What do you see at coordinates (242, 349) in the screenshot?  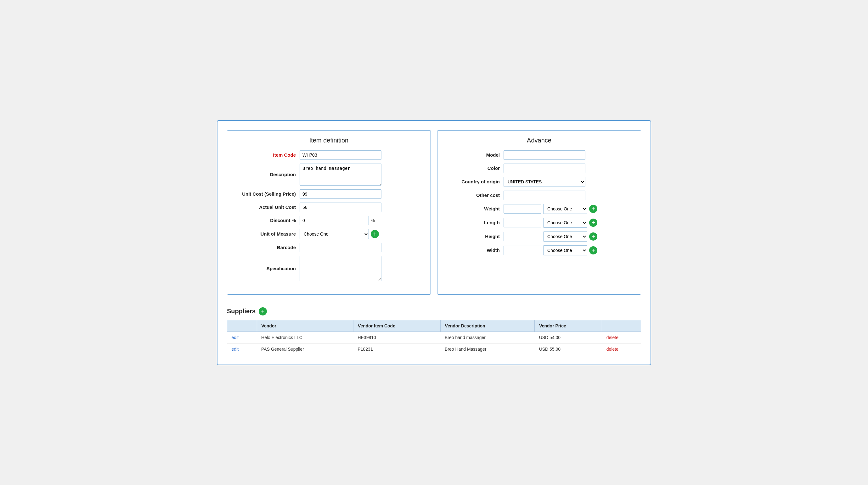 I see `supplier-edit-2: edit` at bounding box center [242, 349].